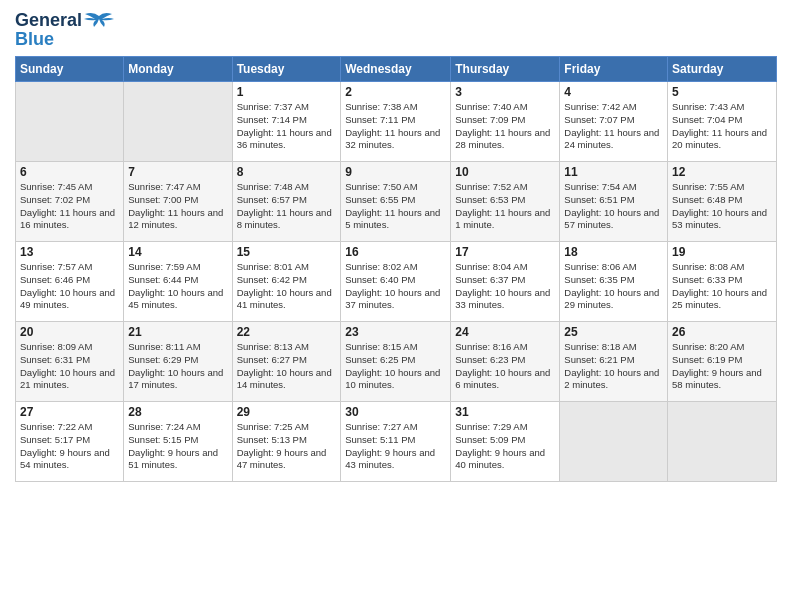 The image size is (792, 612). What do you see at coordinates (178, 70) in the screenshot?
I see `weekday-header-monday: Monday` at bounding box center [178, 70].